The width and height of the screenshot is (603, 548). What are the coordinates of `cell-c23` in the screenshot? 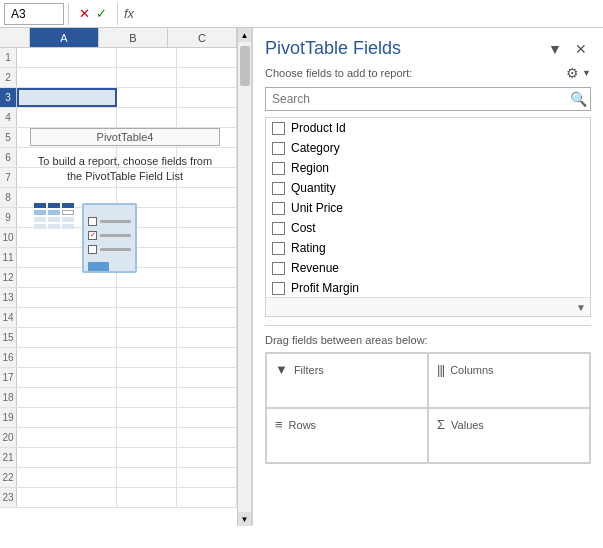 It's located at (207, 498).